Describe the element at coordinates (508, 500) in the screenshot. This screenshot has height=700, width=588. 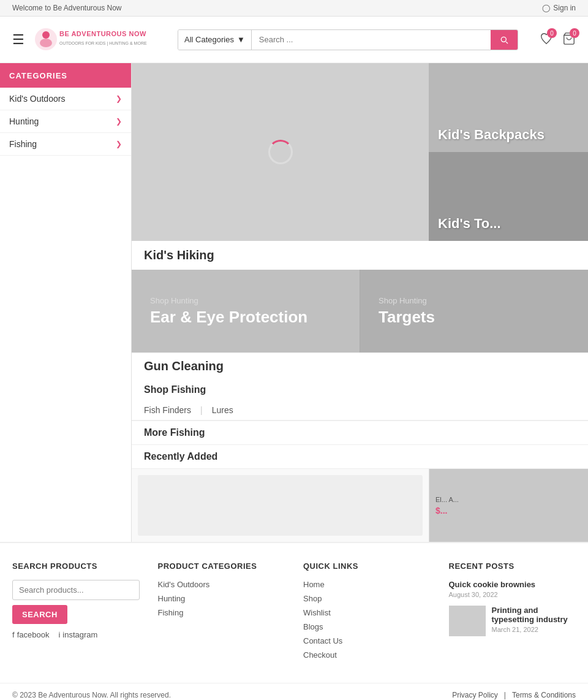
I see `product-title: El... A...` at that location.